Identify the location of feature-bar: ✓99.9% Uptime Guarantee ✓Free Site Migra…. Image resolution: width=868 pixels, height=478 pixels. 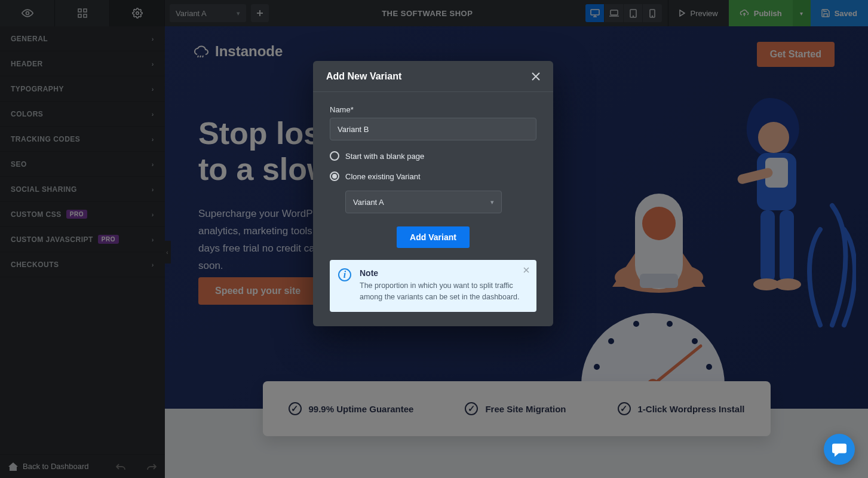
(517, 409).